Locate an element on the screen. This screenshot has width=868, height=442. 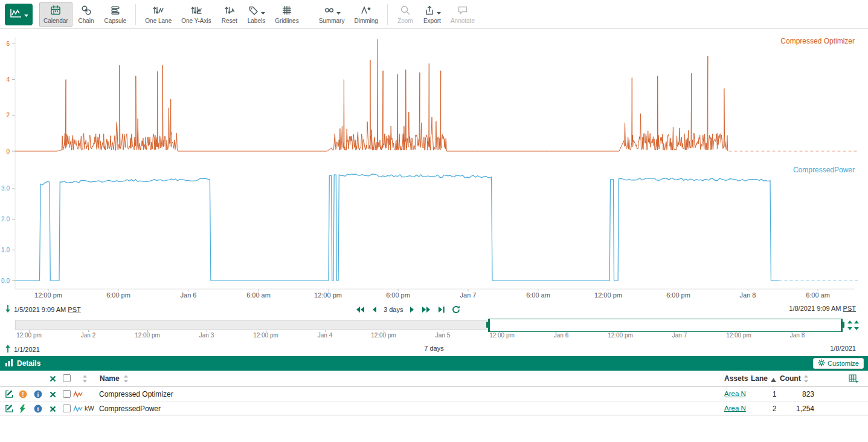
toolbar-button-annotate: Annotate is located at coordinates (463, 15).